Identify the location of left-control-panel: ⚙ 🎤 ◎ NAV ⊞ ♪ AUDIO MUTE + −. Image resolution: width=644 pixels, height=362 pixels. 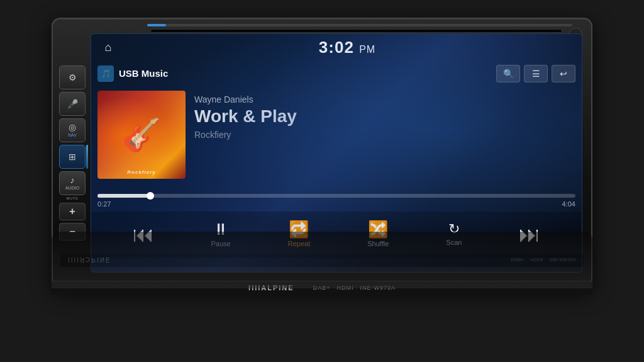
(72, 153).